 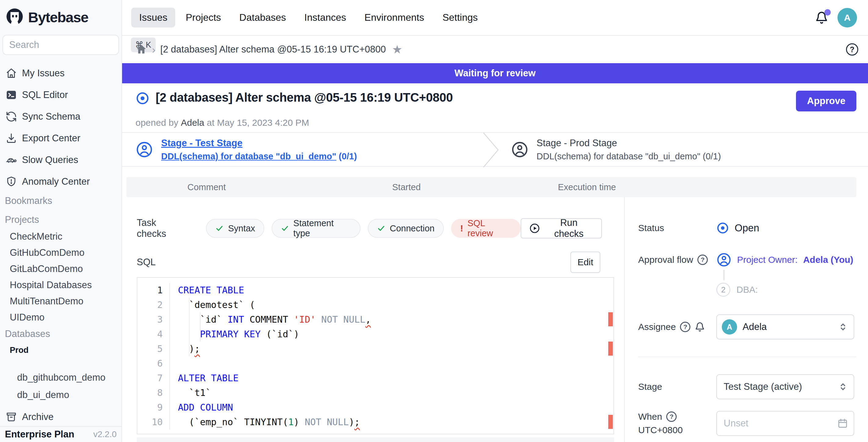 I want to click on stage-test: Stage - Test Stage DDL(schema) for datab…, so click(x=302, y=150).